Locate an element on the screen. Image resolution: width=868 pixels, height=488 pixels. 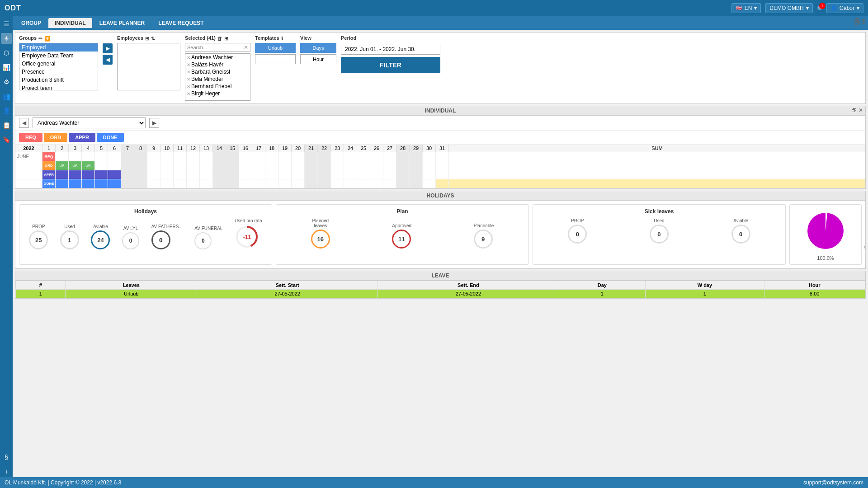
templates-info-icon: ℹ is located at coordinates (282, 39).